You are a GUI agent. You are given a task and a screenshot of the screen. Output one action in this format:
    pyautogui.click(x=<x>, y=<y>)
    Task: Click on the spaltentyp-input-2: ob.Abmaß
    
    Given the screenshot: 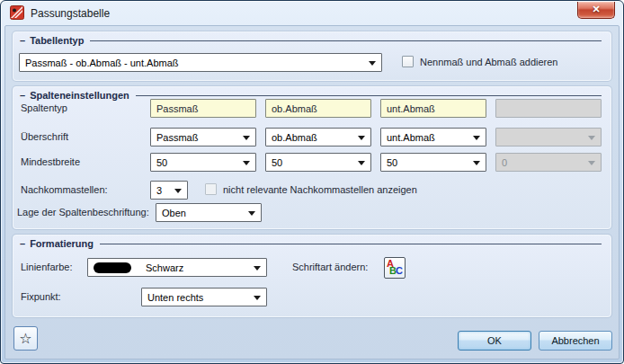 What is the action you would take?
    pyautogui.click(x=318, y=108)
    